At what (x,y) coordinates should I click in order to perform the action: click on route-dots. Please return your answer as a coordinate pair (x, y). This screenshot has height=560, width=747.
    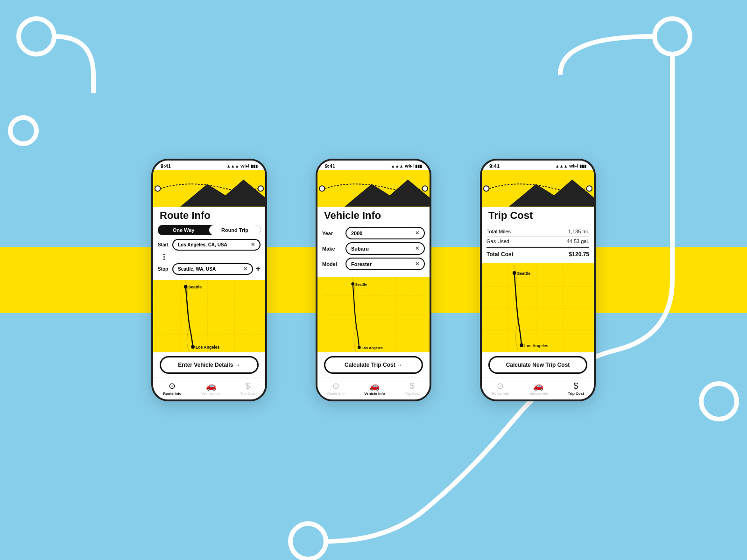
    Looking at the image, I should click on (164, 257).